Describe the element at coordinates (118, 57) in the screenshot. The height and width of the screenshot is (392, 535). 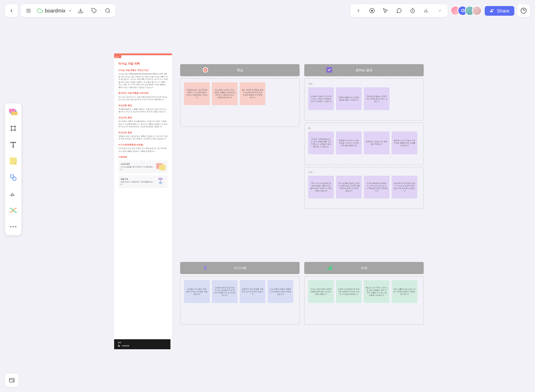
I see `doc-tab: 소개` at that location.